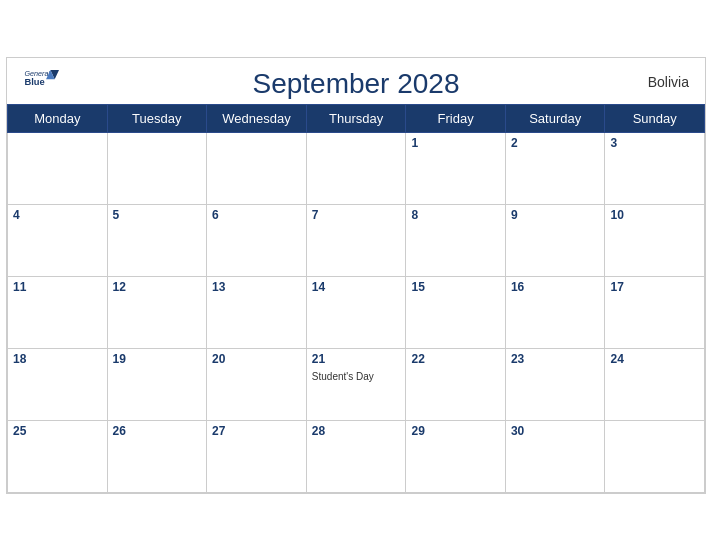  I want to click on calendar-day-cell: 19, so click(157, 384).